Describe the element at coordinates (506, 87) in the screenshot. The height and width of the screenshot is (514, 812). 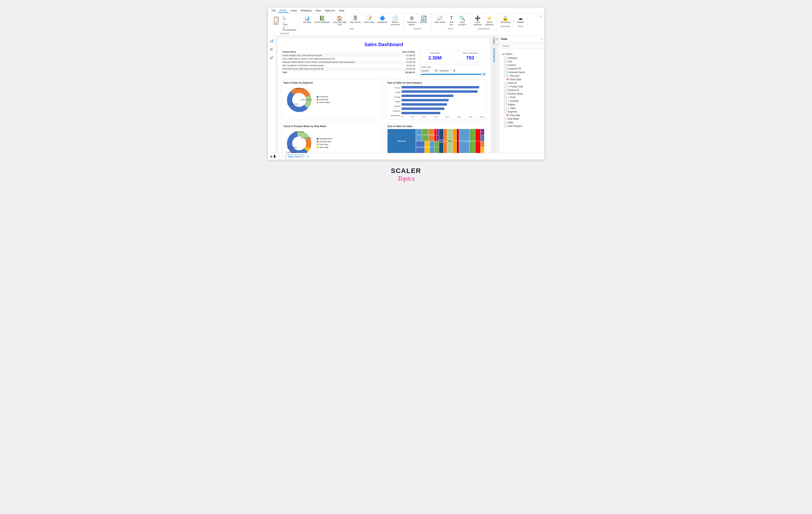
I see `postal-code-checkbox` at that location.